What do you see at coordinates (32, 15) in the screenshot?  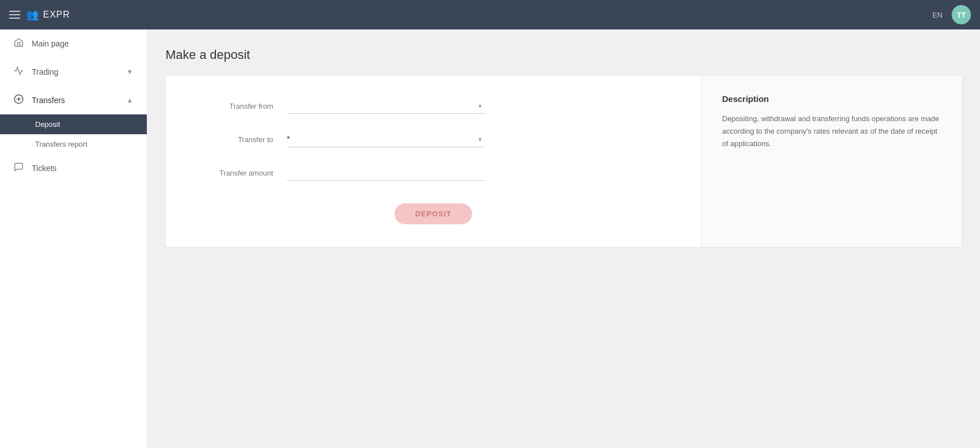 I see `logo-icon: 👥` at bounding box center [32, 15].